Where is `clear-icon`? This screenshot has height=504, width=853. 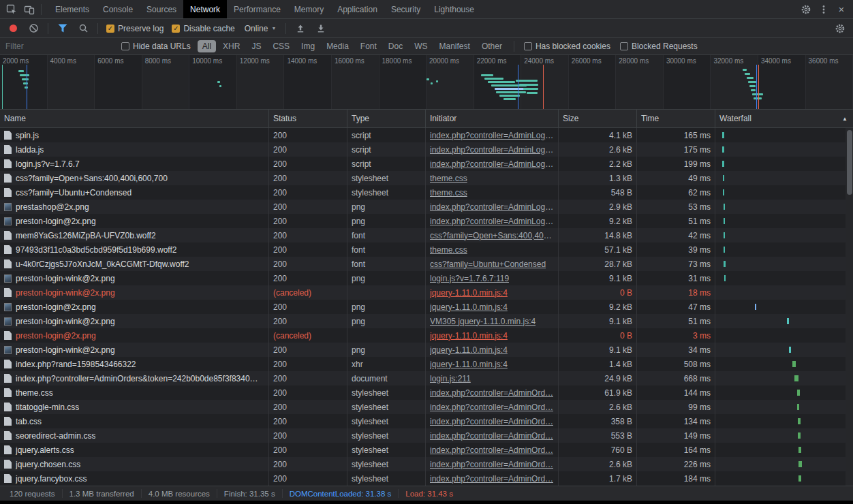 clear-icon is located at coordinates (33, 29).